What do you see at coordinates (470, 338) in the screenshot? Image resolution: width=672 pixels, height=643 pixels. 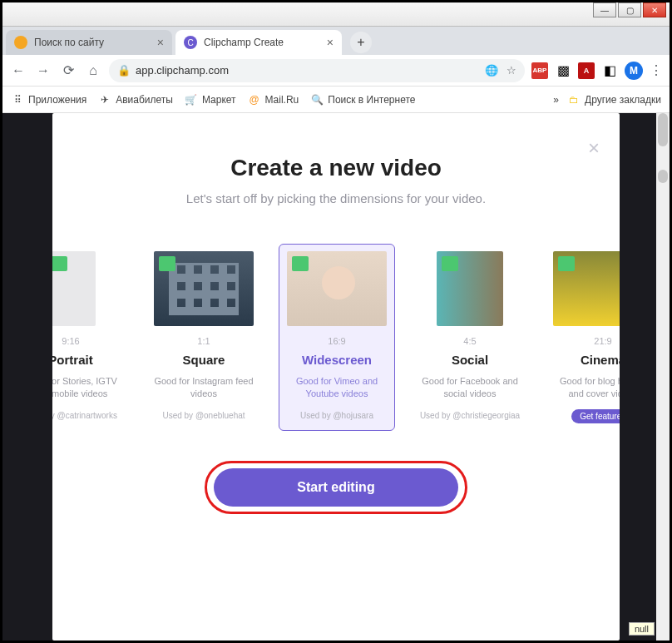 I see `card-social: 4:5 Social Good for Facebook and social …` at bounding box center [470, 338].